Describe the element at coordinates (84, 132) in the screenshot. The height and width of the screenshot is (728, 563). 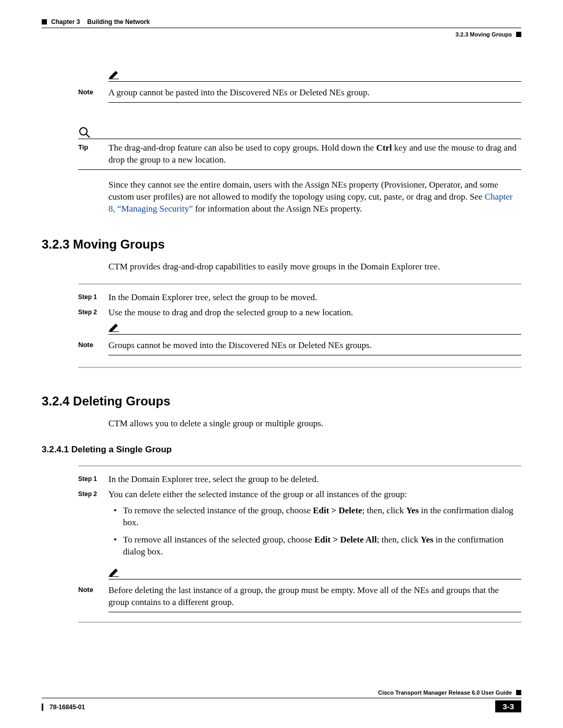
I see `magnifier-icon` at that location.